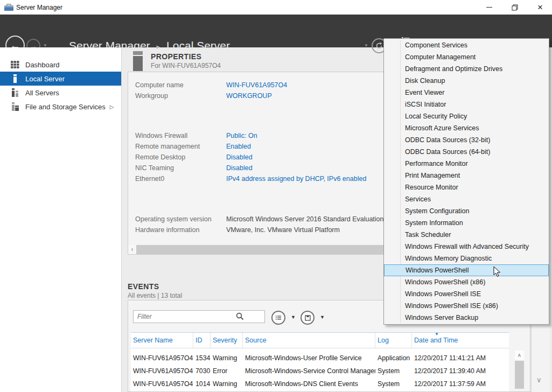 This screenshot has height=392, width=552. Describe the element at coordinates (194, 159) in the screenshot. I see `property-row: Remote Desktop Disabled` at that location.